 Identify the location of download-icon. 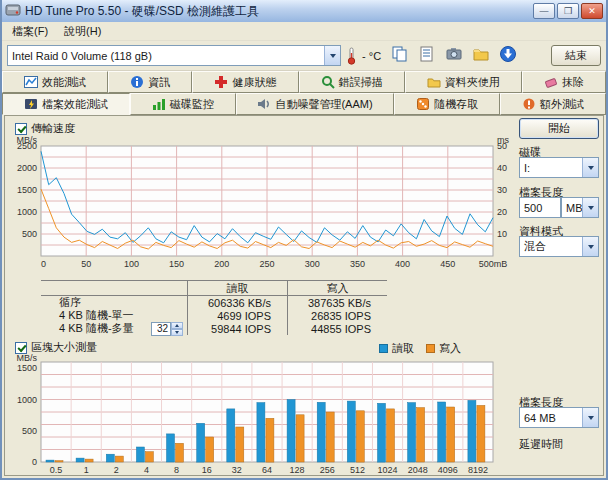
(508, 56).